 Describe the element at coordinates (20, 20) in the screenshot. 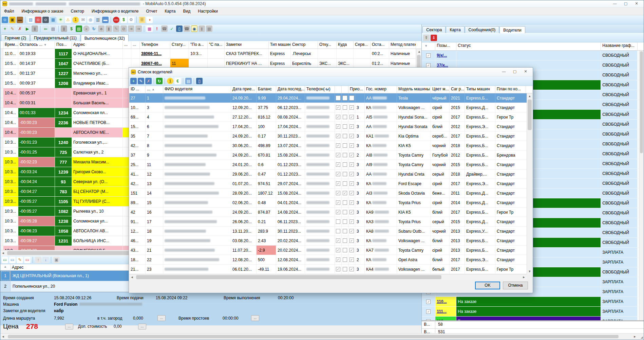

I see `briefcase-icon: ▬` at that location.